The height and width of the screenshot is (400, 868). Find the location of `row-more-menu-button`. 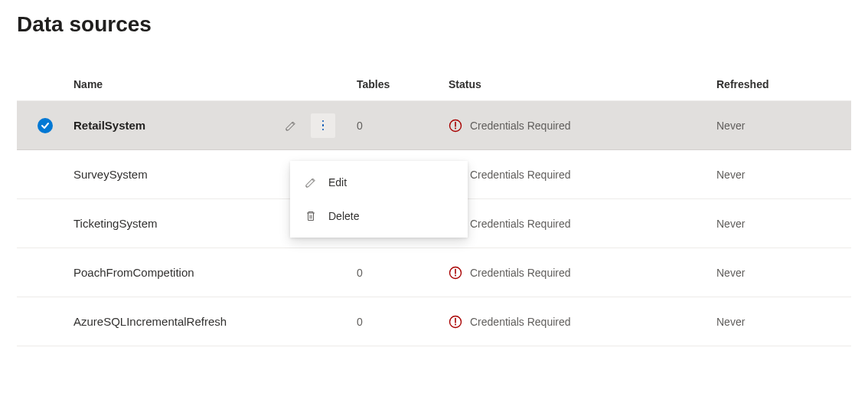

row-more-menu-button is located at coordinates (323, 126).